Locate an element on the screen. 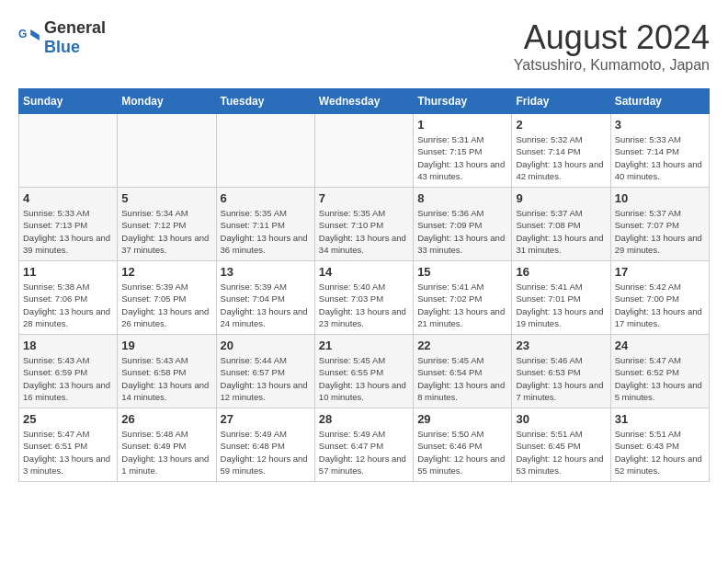 The image size is (728, 563). day-detail: Sunrise: 5:37 AMSunset: 7:07 PMDaylight:… is located at coordinates (660, 232).